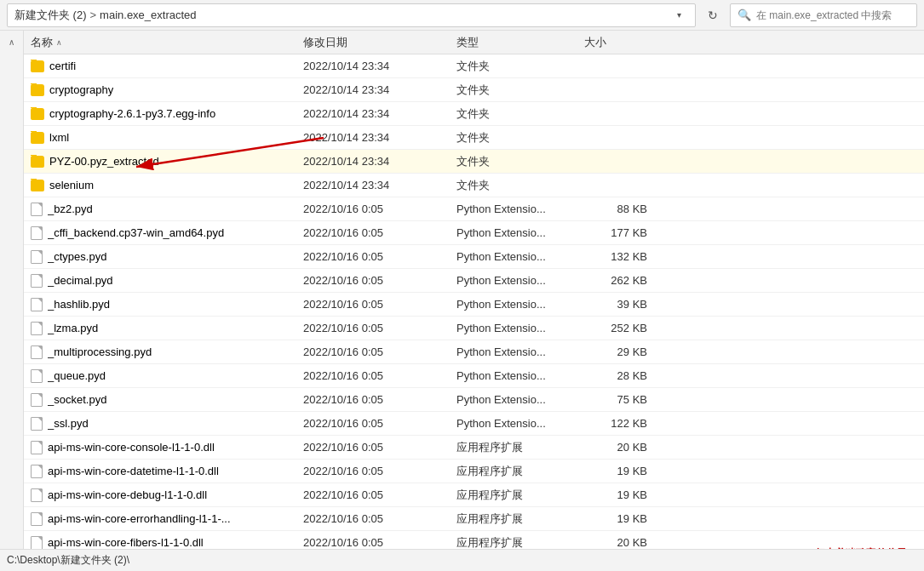  What do you see at coordinates (68, 560) in the screenshot?
I see `bottom-bar-text: C:\Desktop\新建文件夹 (2)\` at bounding box center [68, 560].